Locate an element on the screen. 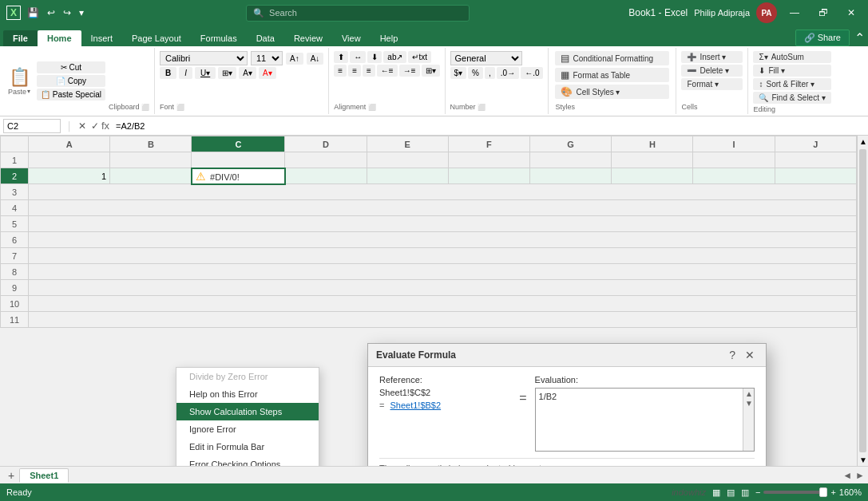 This screenshot has width=868, height=501. cell-a1 is located at coordinates (69, 160).